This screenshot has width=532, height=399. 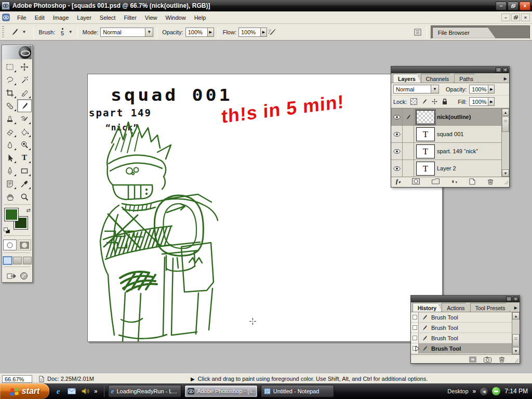 What do you see at coordinates (61, 18) in the screenshot?
I see `menu-image: Image` at bounding box center [61, 18].